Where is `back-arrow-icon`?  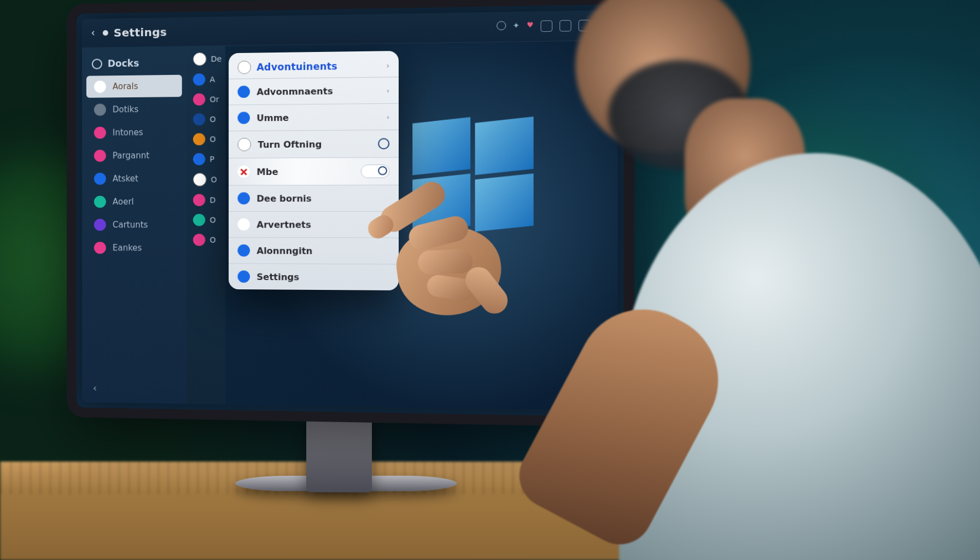 back-arrow-icon is located at coordinates (94, 33).